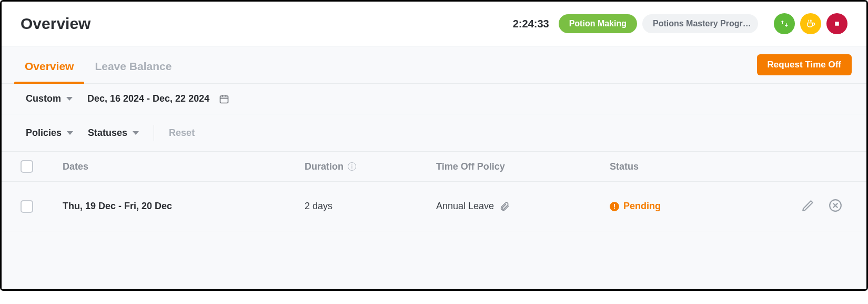  I want to click on select-all-checkbox, so click(27, 166).